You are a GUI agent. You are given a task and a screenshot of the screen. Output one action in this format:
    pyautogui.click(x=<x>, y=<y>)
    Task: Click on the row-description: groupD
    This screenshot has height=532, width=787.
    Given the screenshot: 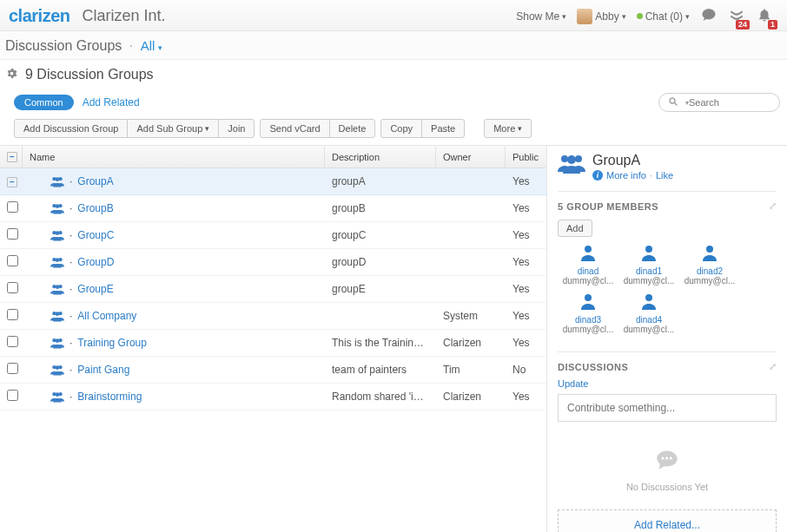 What is the action you would take?
    pyautogui.click(x=380, y=262)
    